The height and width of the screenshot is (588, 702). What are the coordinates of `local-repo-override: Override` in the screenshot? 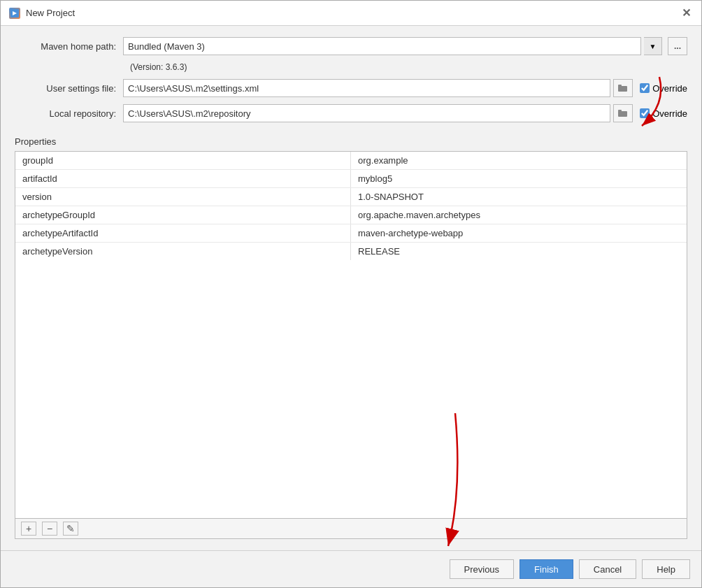 It's located at (664, 113).